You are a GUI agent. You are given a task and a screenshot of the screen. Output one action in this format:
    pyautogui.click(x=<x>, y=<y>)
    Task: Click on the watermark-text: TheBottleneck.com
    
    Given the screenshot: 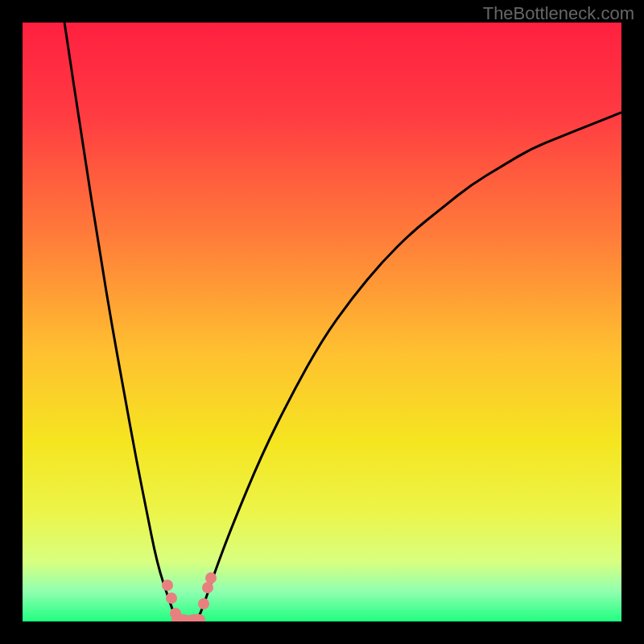 What is the action you would take?
    pyautogui.click(x=559, y=14)
    